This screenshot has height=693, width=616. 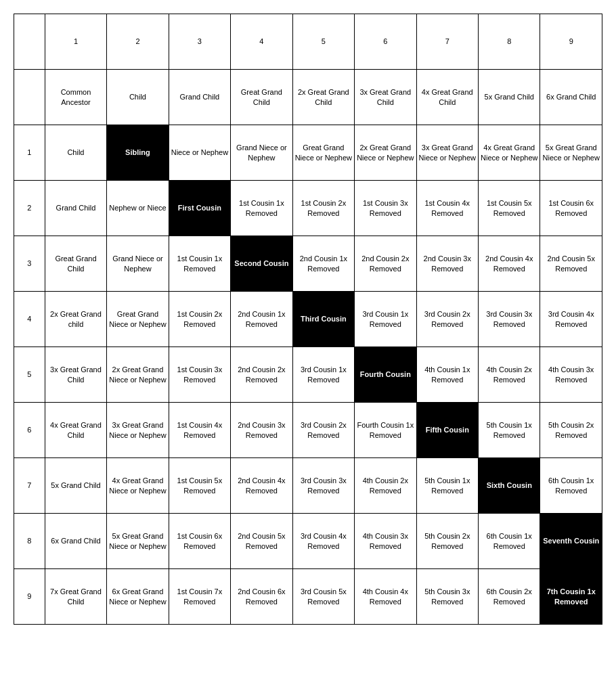 I want to click on cell-1-9: 5x Great Grand Niece or Nephew, so click(x=571, y=153).